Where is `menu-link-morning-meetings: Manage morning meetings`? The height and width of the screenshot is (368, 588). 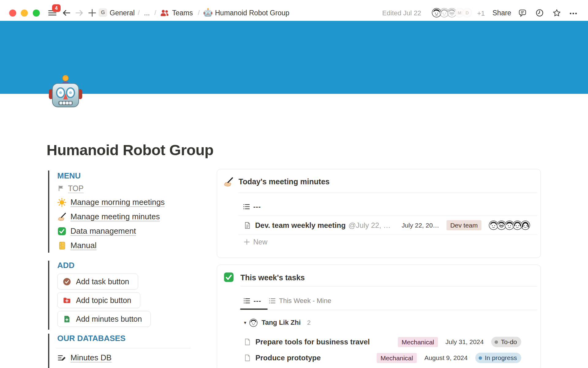 menu-link-morning-meetings: Manage morning meetings is located at coordinates (125, 202).